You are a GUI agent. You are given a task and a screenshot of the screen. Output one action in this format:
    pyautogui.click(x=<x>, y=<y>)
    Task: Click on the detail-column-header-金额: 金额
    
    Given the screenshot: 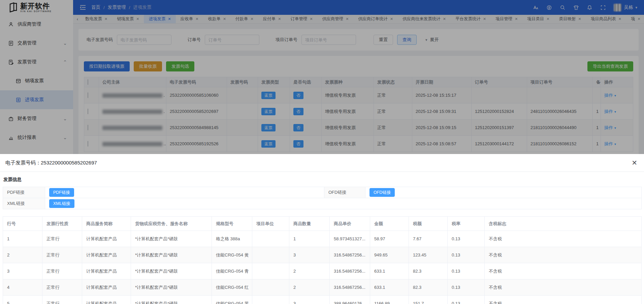 What is the action you would take?
    pyautogui.click(x=389, y=224)
    